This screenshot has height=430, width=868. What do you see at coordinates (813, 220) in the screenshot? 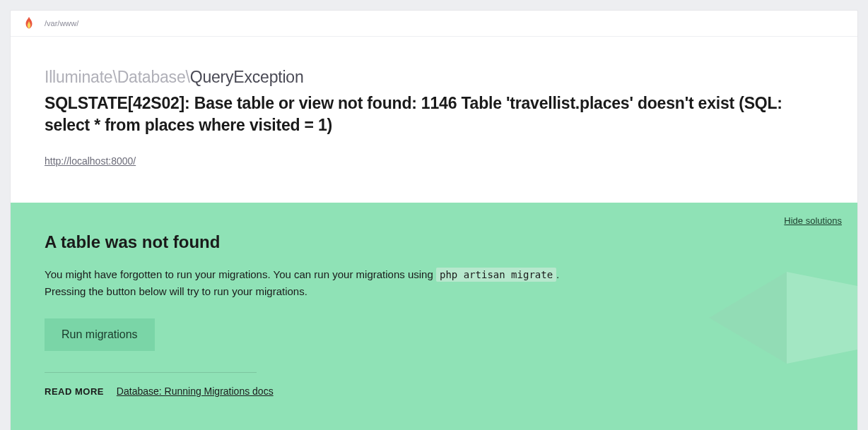
I see `hide-solutions-link: Hide solutions` at bounding box center [813, 220].